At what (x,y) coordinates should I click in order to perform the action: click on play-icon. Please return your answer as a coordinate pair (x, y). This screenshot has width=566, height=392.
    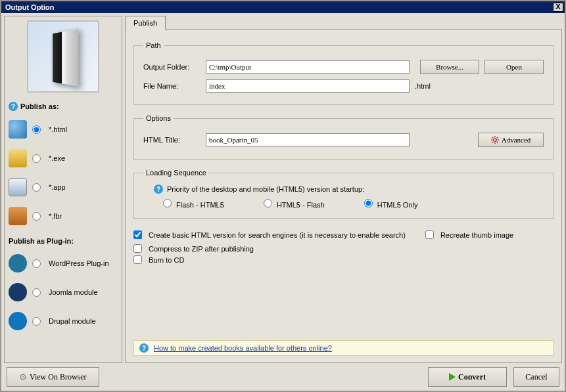
    Looking at the image, I should click on (452, 377).